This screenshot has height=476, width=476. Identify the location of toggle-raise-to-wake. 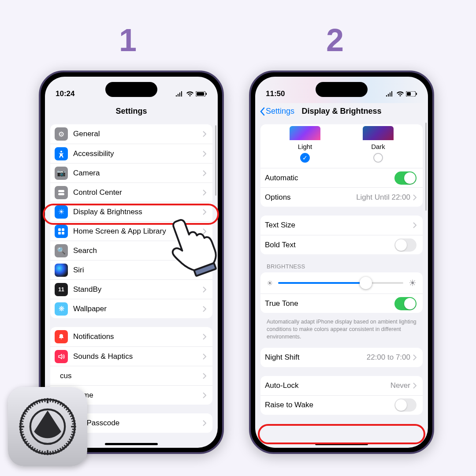
(405, 405).